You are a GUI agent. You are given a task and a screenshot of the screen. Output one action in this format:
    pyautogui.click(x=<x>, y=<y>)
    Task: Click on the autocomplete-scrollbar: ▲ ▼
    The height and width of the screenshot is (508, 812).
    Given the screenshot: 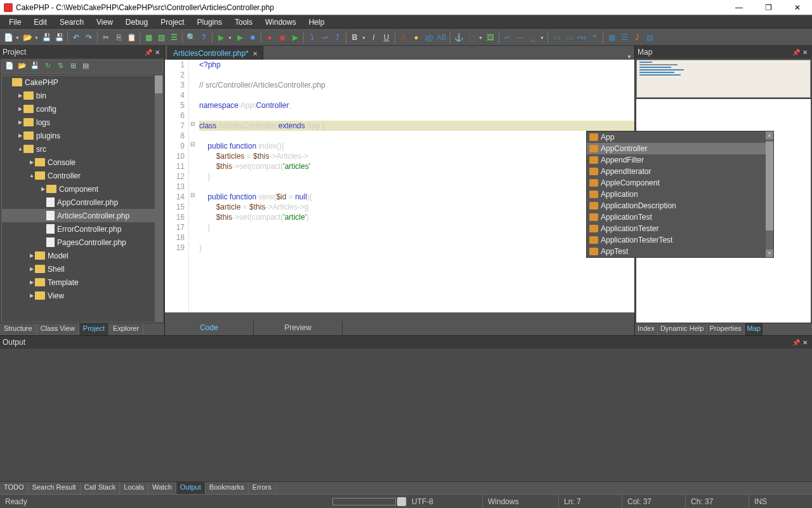 What is the action you would take?
    pyautogui.click(x=769, y=194)
    